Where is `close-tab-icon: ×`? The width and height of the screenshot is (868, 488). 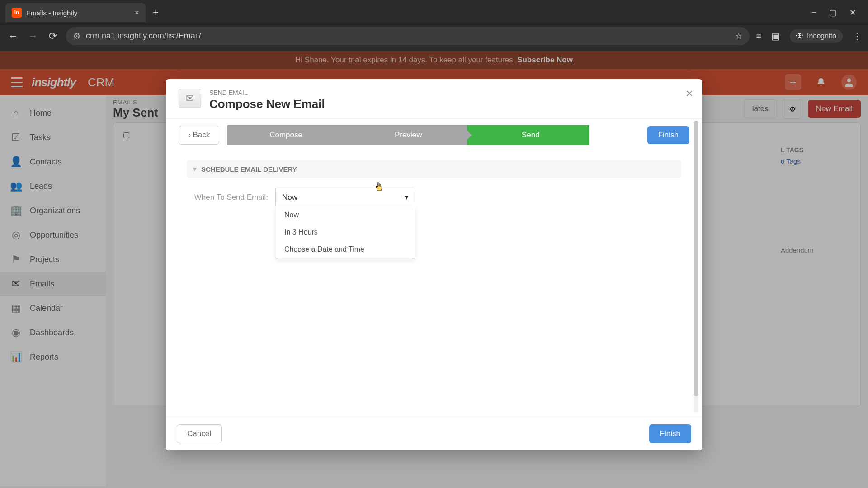
close-tab-icon: × is located at coordinates (137, 13).